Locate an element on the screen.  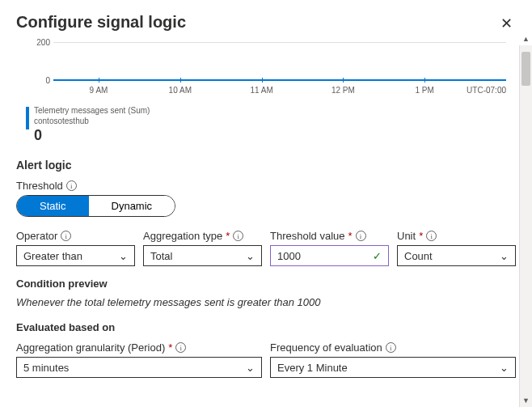
condition-preview-text: Whenever the total telemetry messages se… is located at coordinates (266, 303).